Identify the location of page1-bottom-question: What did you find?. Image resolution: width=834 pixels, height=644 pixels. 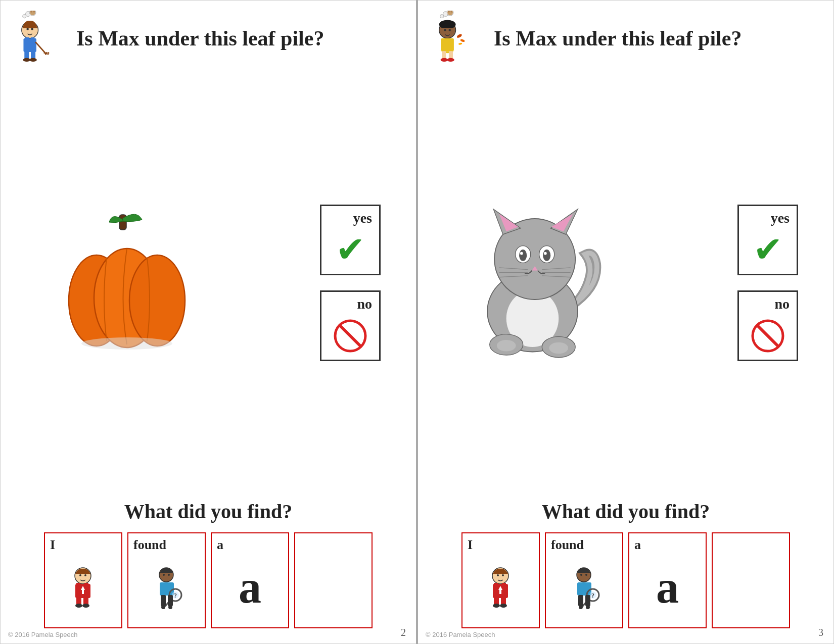
(208, 511).